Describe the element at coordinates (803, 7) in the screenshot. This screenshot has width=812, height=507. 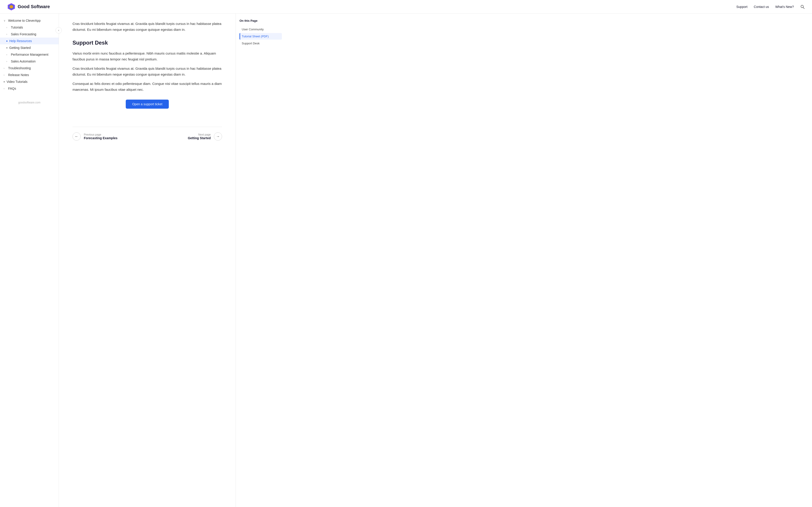
I see `search-icon` at that location.